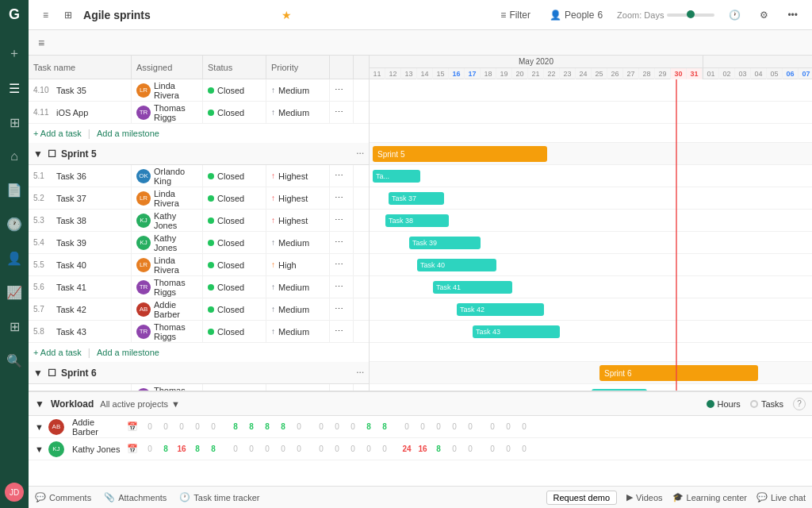 The image size is (812, 508). I want to click on assignee-cell: LRLinda Rivera, so click(167, 90).